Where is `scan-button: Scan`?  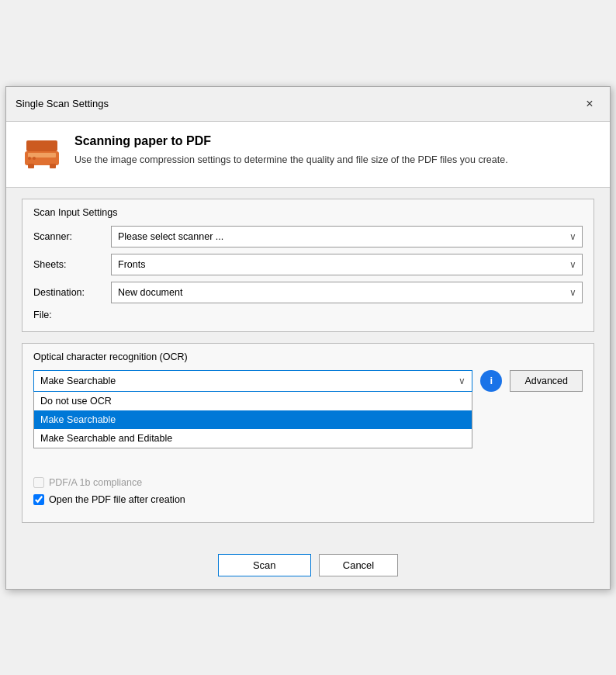
scan-button: Scan is located at coordinates (265, 565).